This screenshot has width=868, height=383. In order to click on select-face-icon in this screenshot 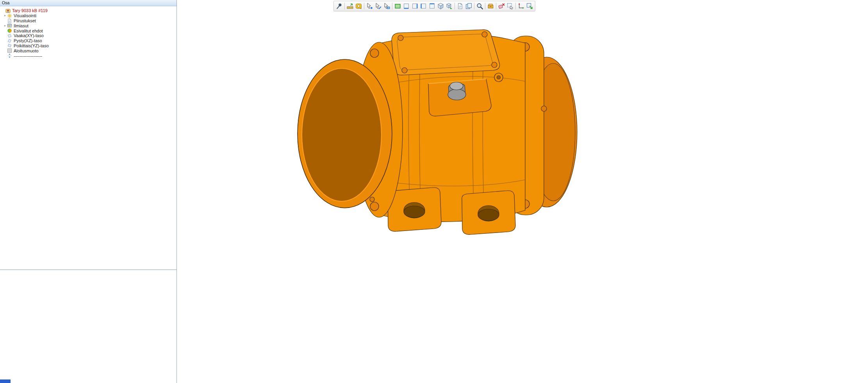, I will do `click(387, 6)`.